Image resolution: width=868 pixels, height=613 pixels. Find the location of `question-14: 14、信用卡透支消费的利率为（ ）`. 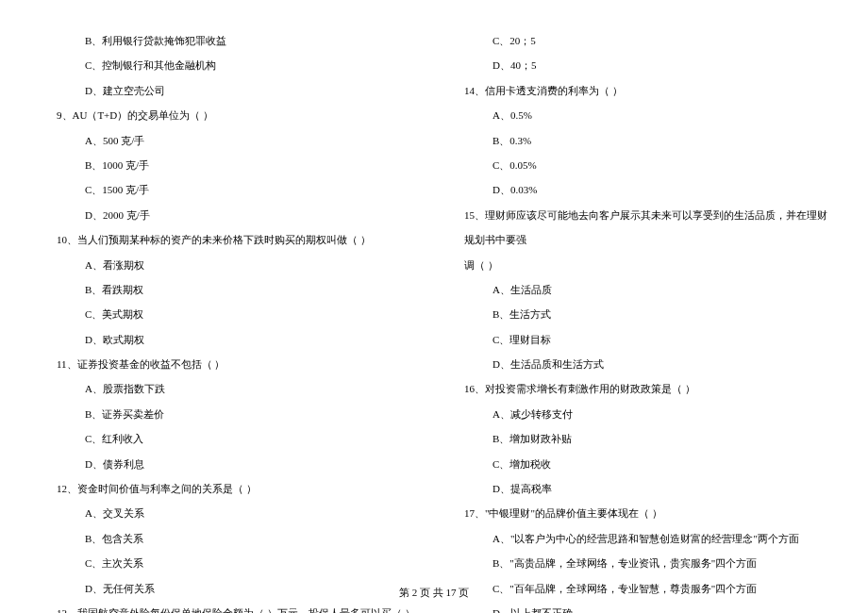

question-14: 14、信用卡透支消费的利率为（ ） is located at coordinates (647, 91).